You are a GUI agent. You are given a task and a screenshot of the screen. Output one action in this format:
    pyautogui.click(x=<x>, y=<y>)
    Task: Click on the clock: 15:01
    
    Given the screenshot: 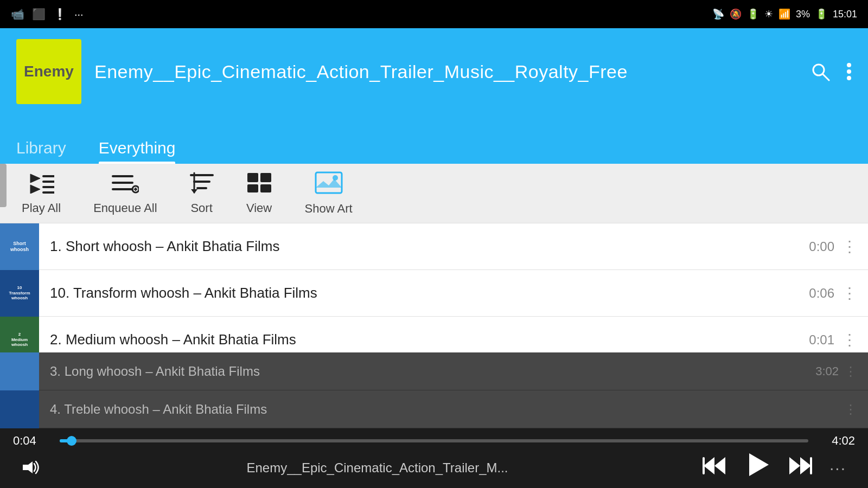 What is the action you would take?
    pyautogui.click(x=845, y=14)
    